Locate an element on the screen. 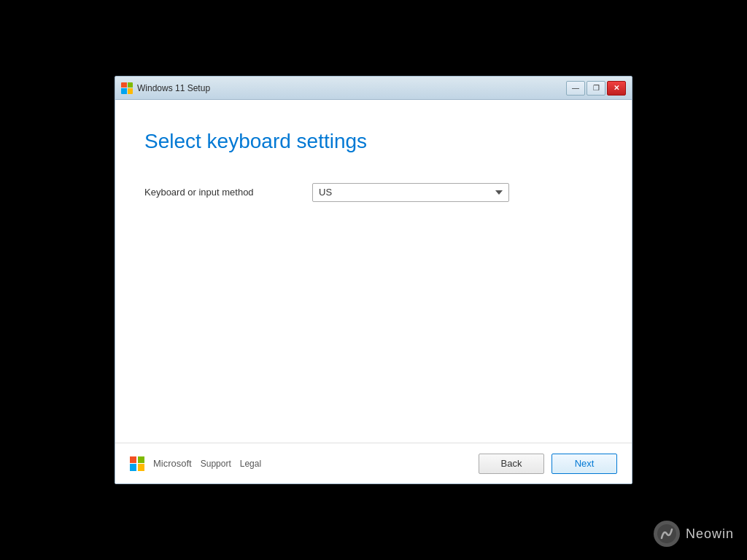  footer: Microsoft Support Legal Back Next is located at coordinates (374, 463).